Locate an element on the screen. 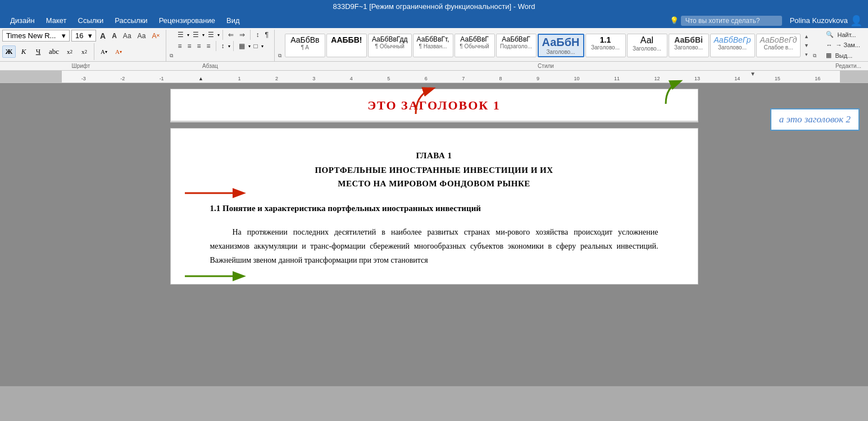 This screenshot has height=421, width=868. multilevel-list-button: ☰ is located at coordinates (211, 35).